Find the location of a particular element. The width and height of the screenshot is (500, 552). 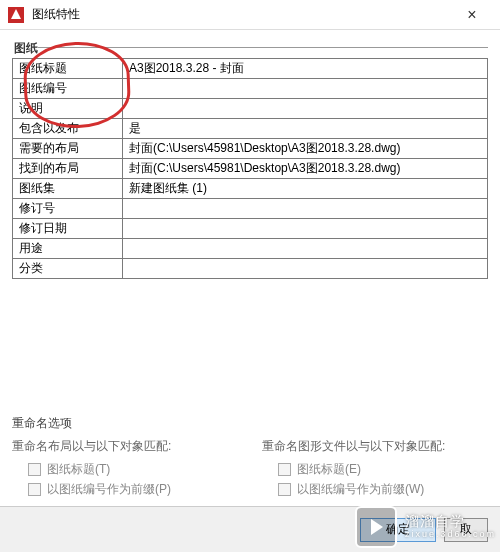

table-row: 图纸集新建图纸集 (1) is located at coordinates (250, 189).